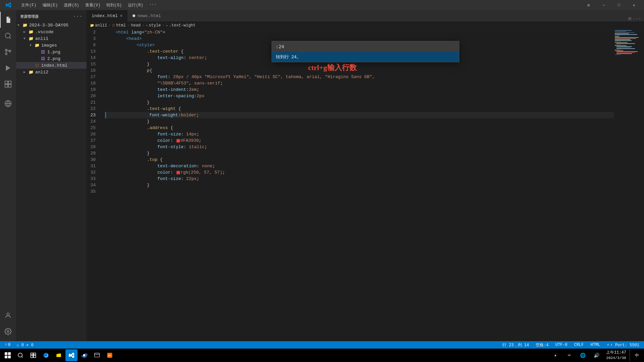  Describe the element at coordinates (121, 16) in the screenshot. I see `tab-close-indexhtml: ✕` at that location.